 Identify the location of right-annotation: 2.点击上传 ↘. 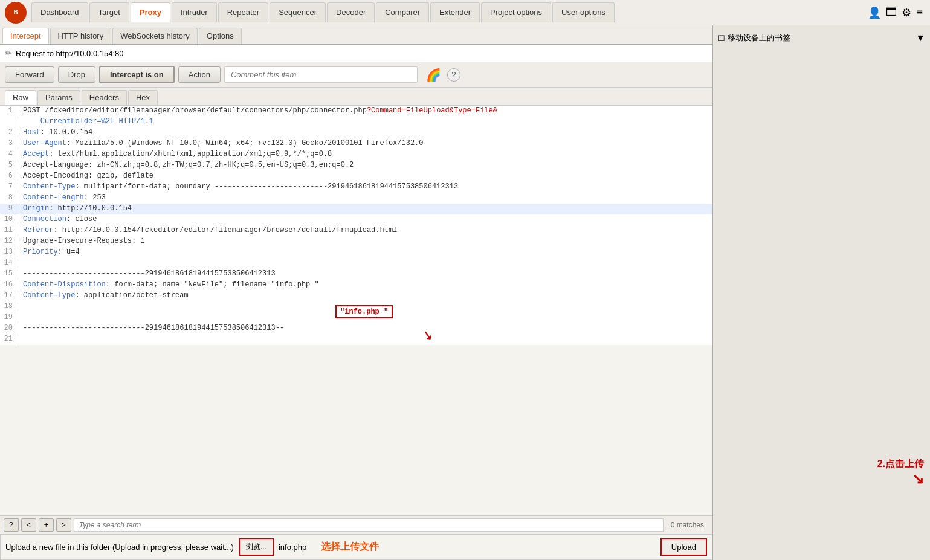
(900, 472).